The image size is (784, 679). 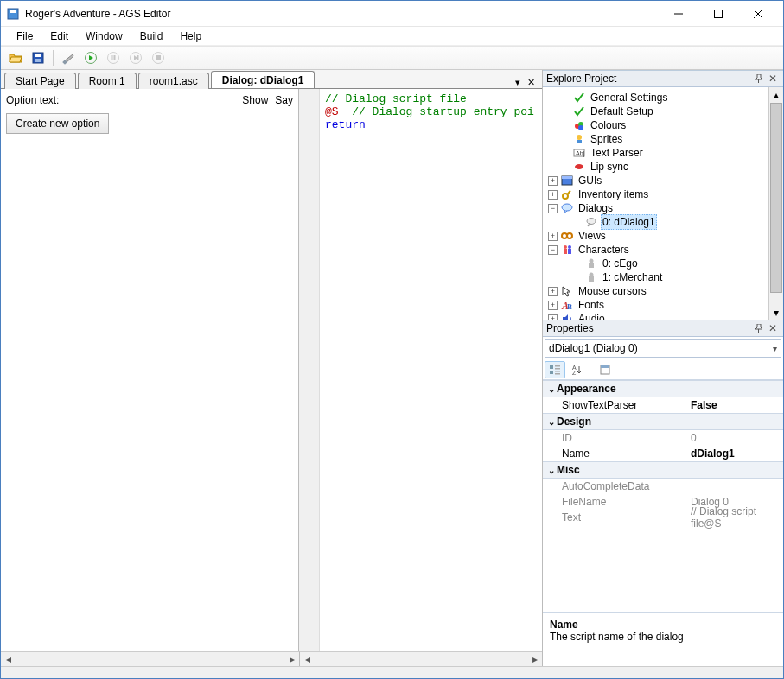 I want to click on open-button, so click(x=16, y=58).